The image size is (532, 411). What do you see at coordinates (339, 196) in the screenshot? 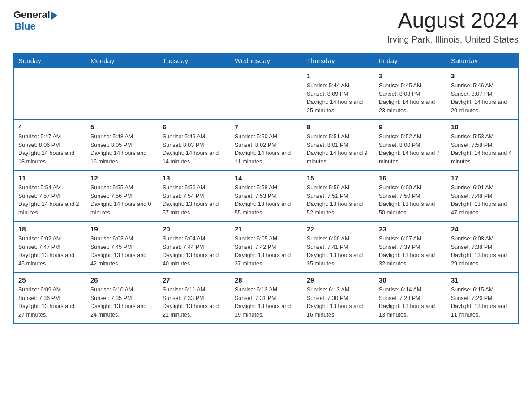
I see `calendar-cell: 15Sunrise: 5:59 AM Sunset: 7:51 PM Dayli…` at bounding box center [339, 196].